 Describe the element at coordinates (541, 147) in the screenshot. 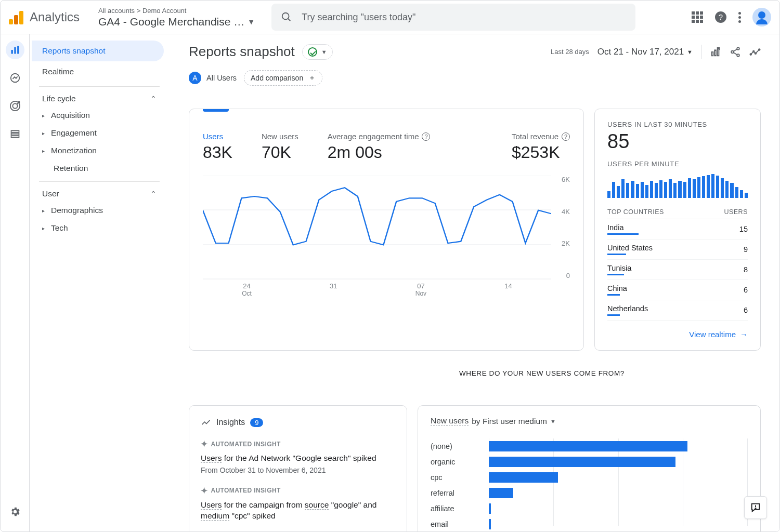

I see `metric-total-revenue: Total revenue ? $253K` at that location.